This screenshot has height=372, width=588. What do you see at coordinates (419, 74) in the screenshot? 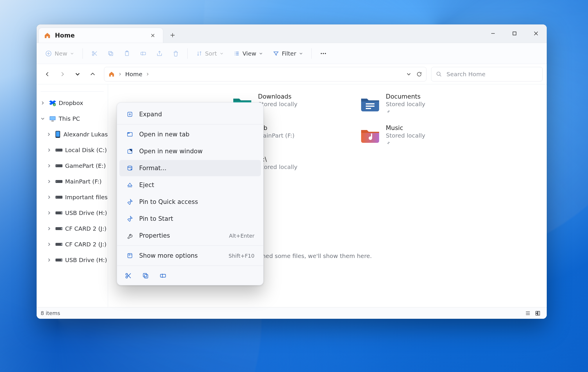
I see `refresh-button` at bounding box center [419, 74].